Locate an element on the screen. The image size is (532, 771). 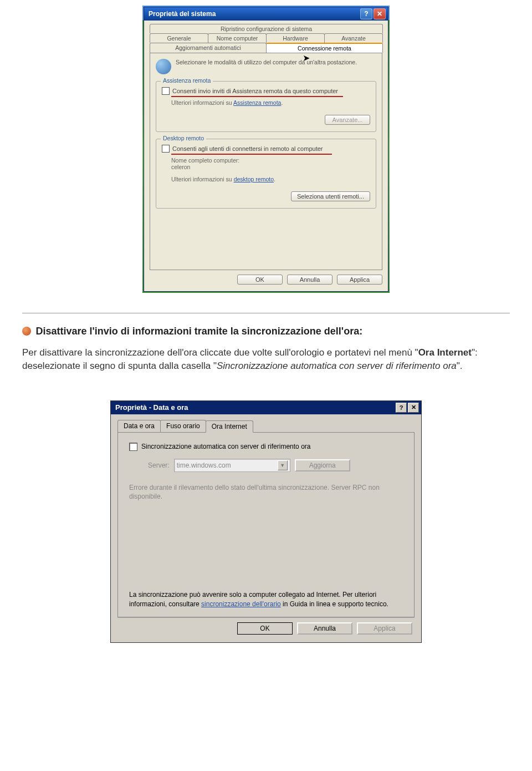
checkbox-auto-sync is located at coordinates (133, 447).